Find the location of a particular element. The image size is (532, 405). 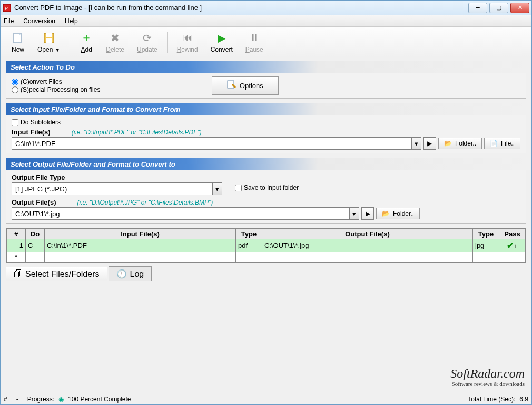

play-icon: ▶ is located at coordinates (222, 38).